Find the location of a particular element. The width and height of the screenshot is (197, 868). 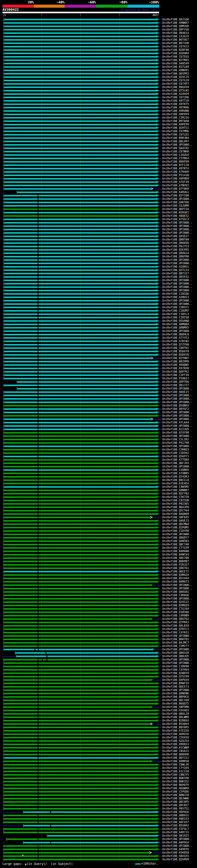

alignment-row: UniRef100_Q801G9 is located at coordinates (98, 653).